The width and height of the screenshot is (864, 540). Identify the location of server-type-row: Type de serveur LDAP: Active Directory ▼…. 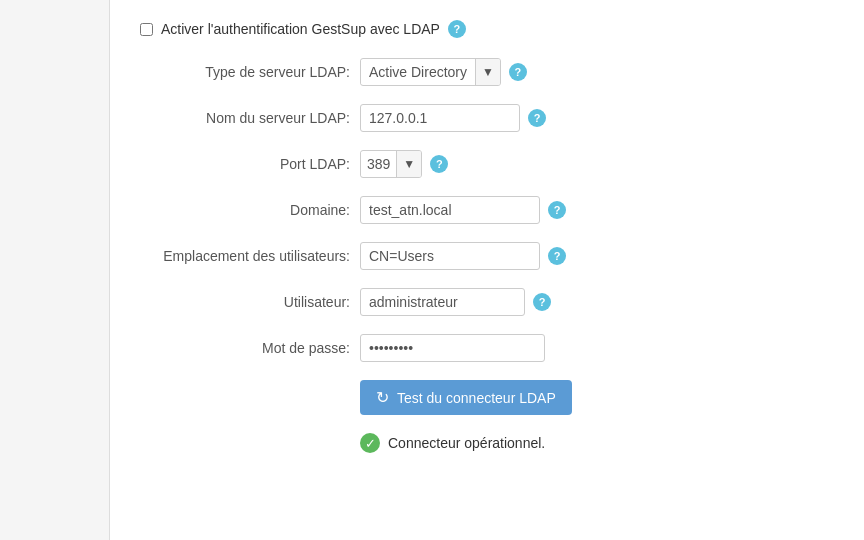
(487, 72).